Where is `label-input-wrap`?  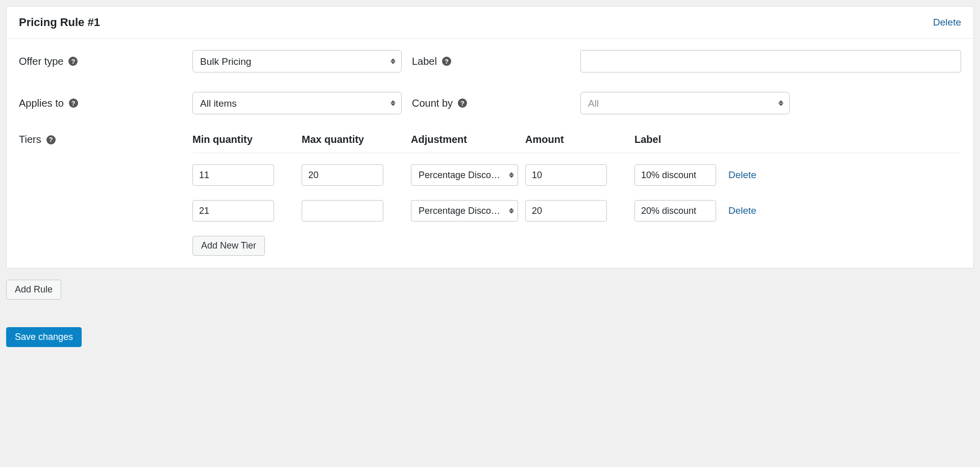
label-input-wrap is located at coordinates (771, 61).